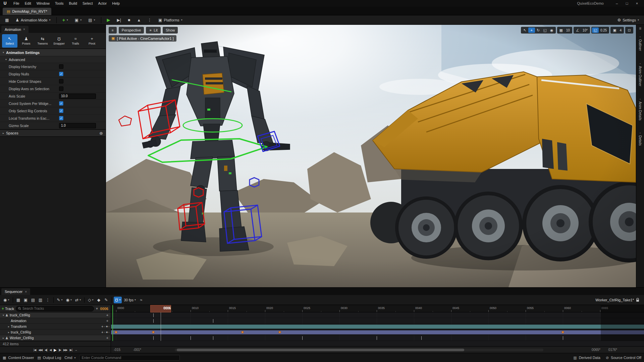  I want to click on world-coord-toggle: ◉, so click(552, 30).